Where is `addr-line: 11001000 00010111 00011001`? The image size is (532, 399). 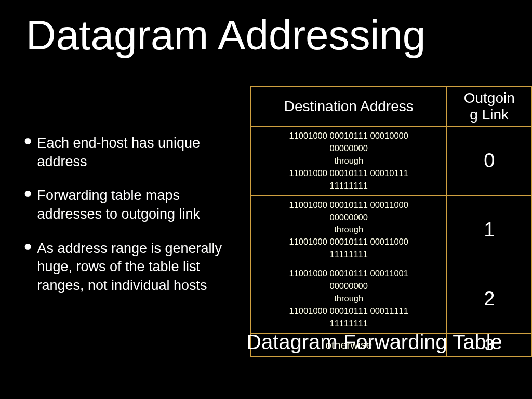
addr-line: 11001000 00010111 00011001 is located at coordinates (349, 274).